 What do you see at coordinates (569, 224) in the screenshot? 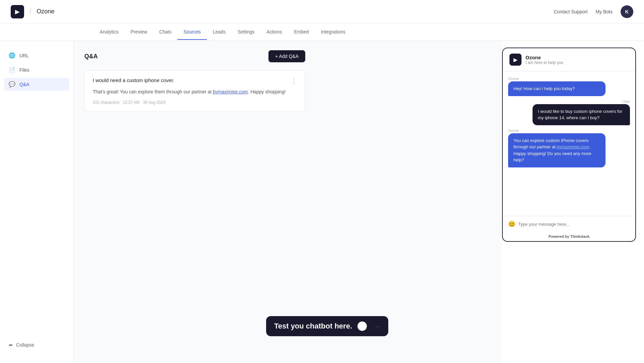
I see `chat-input-area: 😊` at bounding box center [569, 224].